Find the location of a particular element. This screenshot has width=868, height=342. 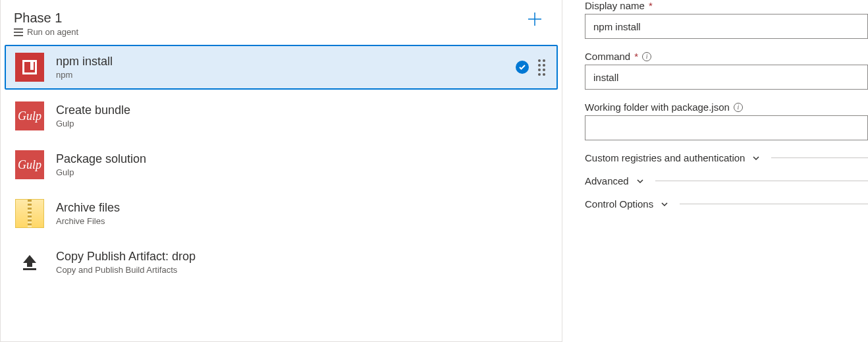

phase-title: Phase 1 is located at coordinates (46, 18).